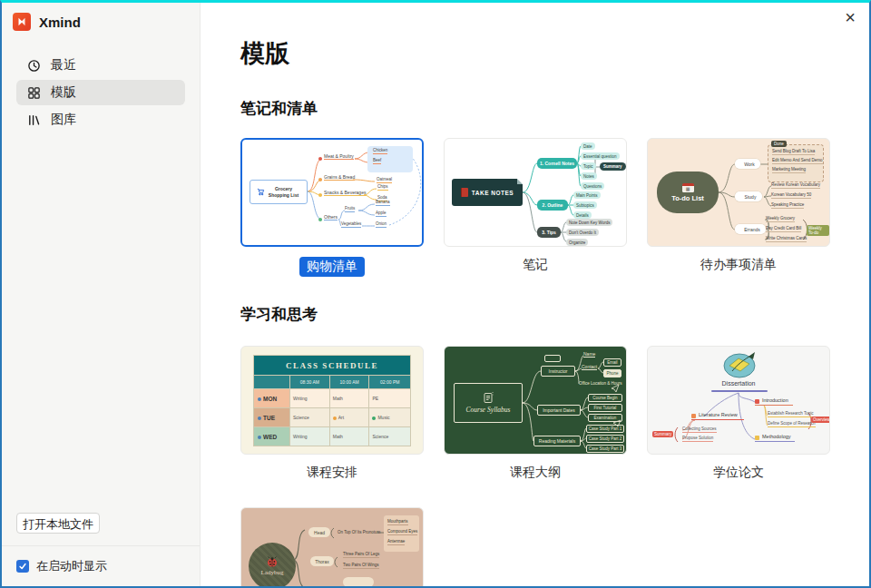 Image resolution: width=871 pixels, height=588 pixels. I want to click on day-cell: WED, so click(272, 437).